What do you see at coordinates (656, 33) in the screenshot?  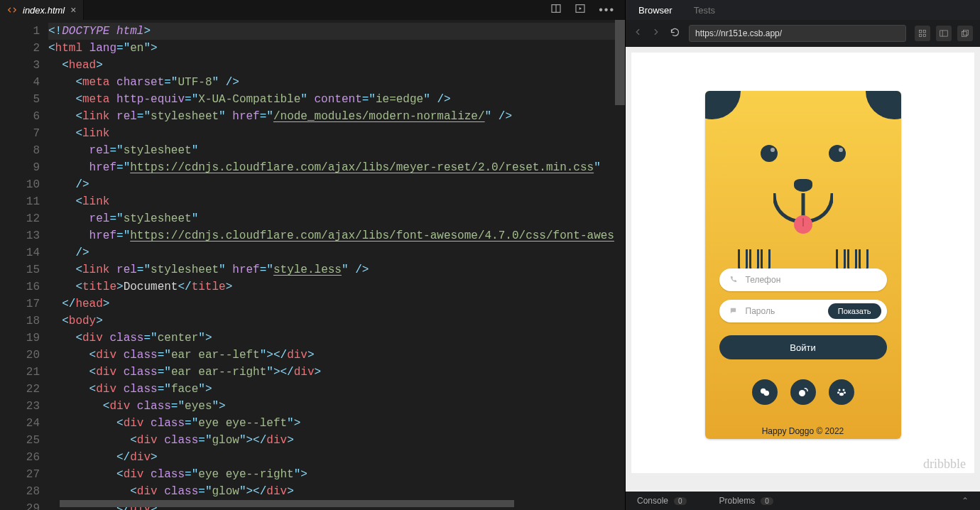 I see `nav-forward-icon` at bounding box center [656, 33].